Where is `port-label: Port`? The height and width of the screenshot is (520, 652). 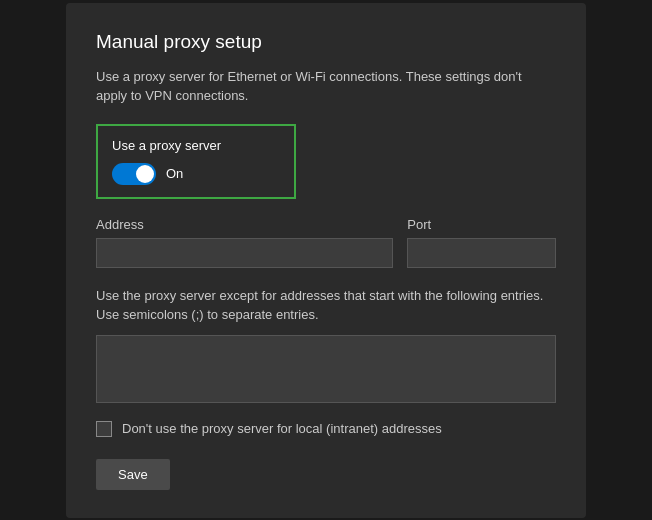 port-label: Port is located at coordinates (482, 224).